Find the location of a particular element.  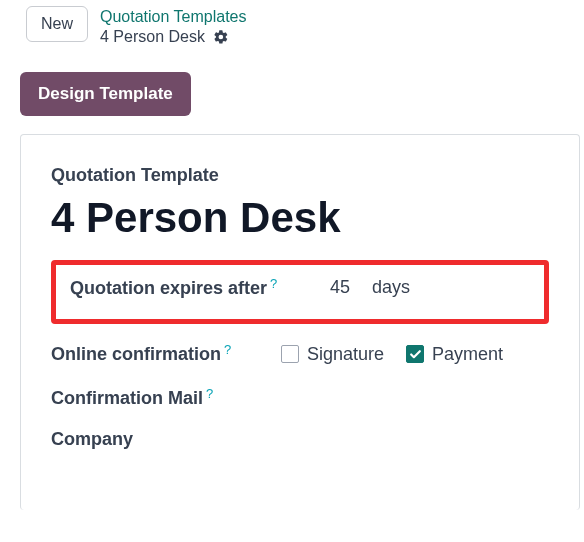

new-button: New is located at coordinates (57, 24).